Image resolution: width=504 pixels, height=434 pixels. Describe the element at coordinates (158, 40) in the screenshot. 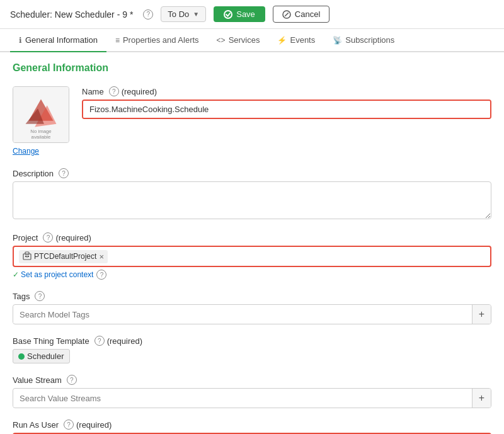

I see `tab-properties-alerts: ≡ Properties and Alerts` at that location.